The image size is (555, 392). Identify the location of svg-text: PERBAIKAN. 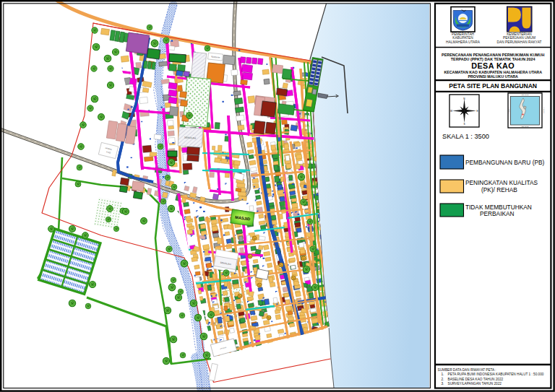
(497, 214).